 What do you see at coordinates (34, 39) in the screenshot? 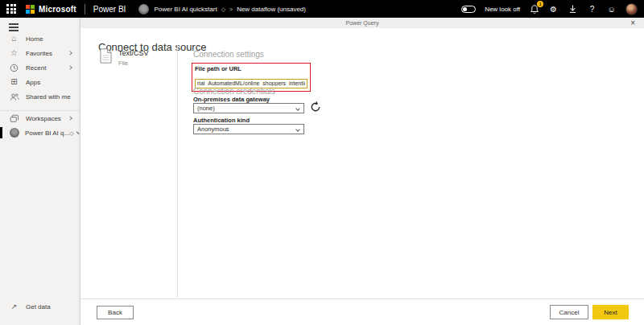
I see `sidebar-item-label: Home` at bounding box center [34, 39].